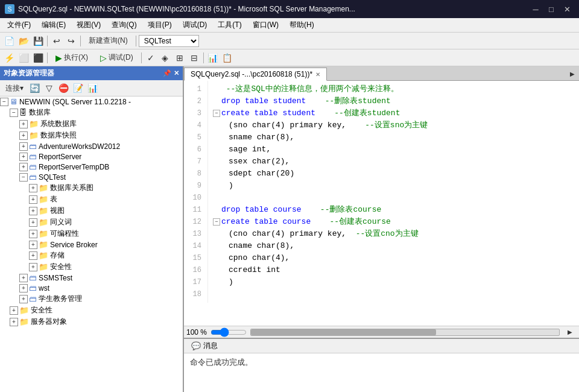  Describe the element at coordinates (382, 234) in the screenshot. I see `code-text-13b: --设置cno为主键` at that location.